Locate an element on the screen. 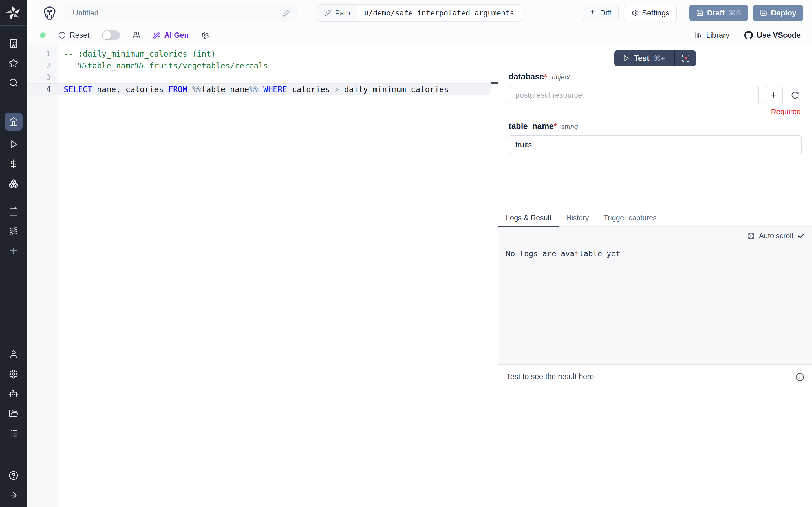 The image size is (812, 507). sidebar-item-boxes is located at coordinates (13, 184).